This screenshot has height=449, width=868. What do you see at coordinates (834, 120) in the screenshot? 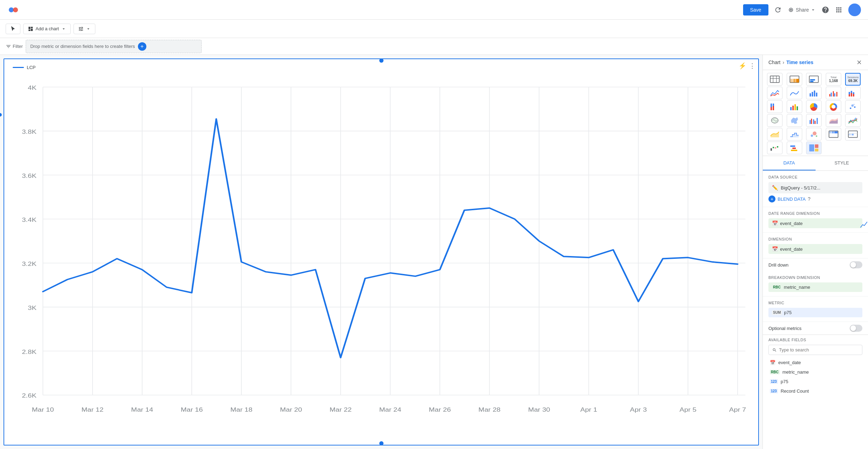
I see `chart-type-stacked-area` at bounding box center [834, 120].